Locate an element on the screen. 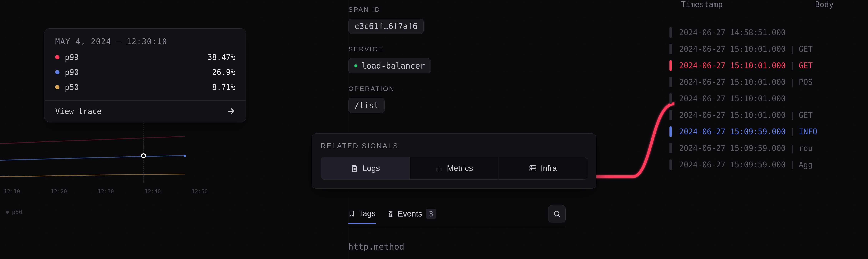  tab-events-label: Events is located at coordinates (410, 214).